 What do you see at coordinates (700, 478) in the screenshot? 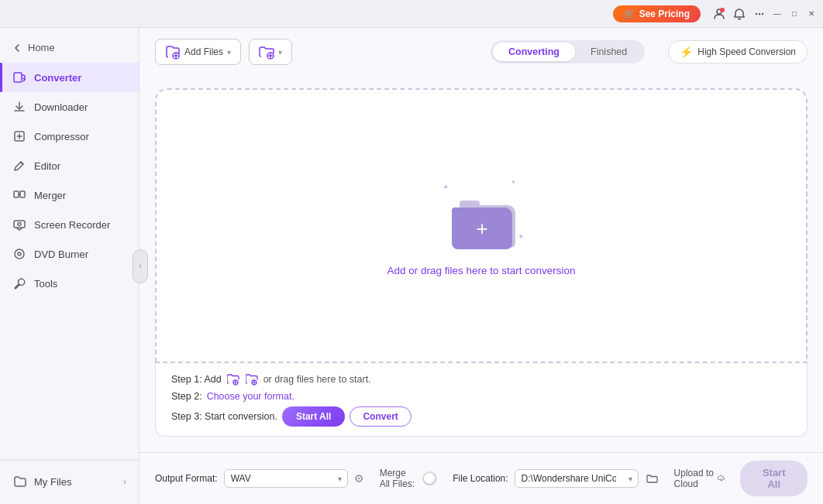
I see `upload-cloud-field: Upload to Cloud` at bounding box center [700, 478].